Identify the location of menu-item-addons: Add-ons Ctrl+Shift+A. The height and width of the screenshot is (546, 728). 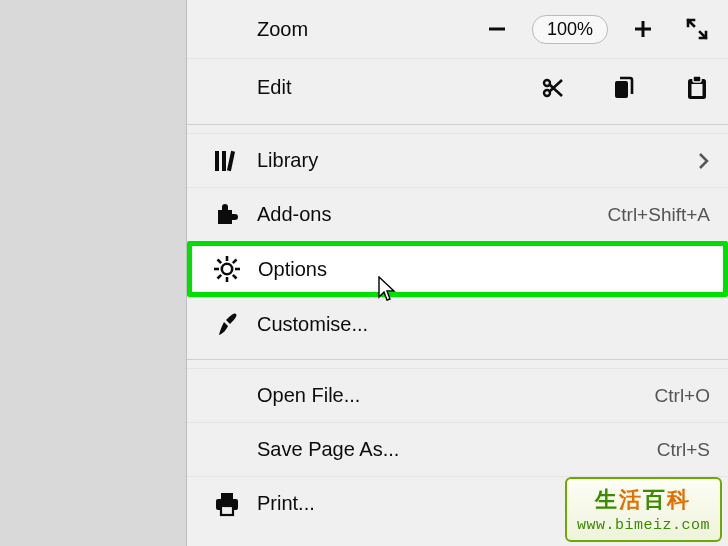
(458, 214).